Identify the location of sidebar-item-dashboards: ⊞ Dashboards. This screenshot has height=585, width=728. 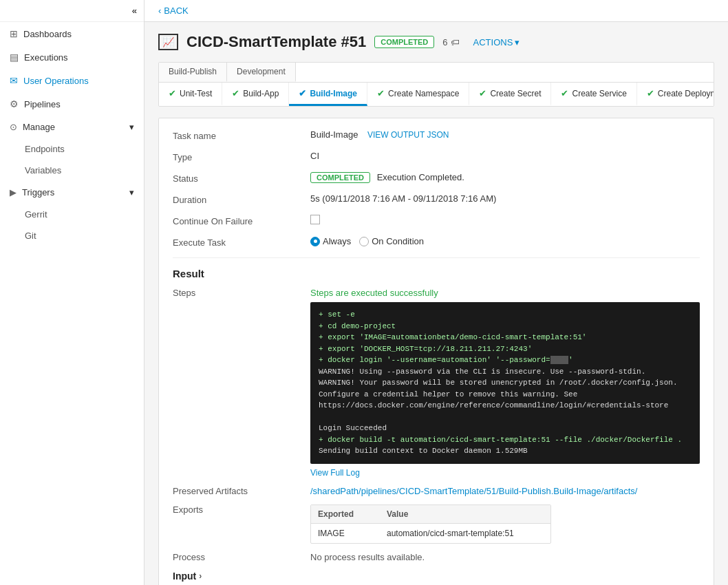
(72, 34).